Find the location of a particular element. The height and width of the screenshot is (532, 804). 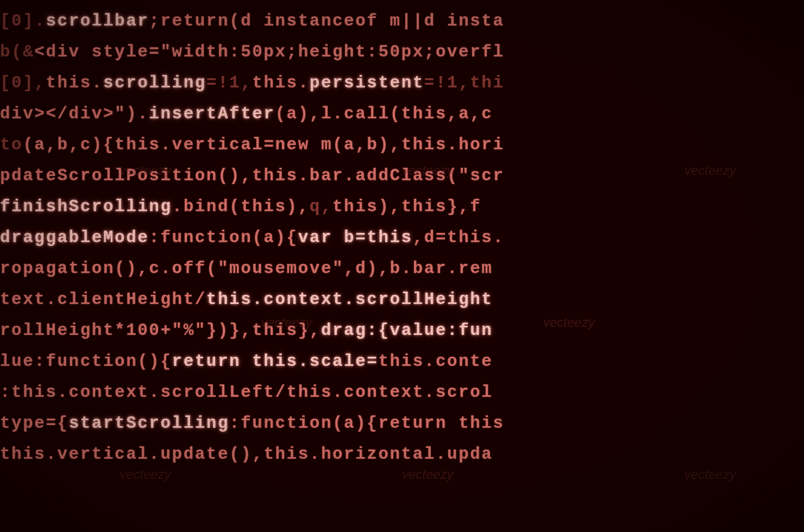

code-line: to(a,b,c){this.vertical=new m(a,b),this.… is located at coordinates (402, 144).